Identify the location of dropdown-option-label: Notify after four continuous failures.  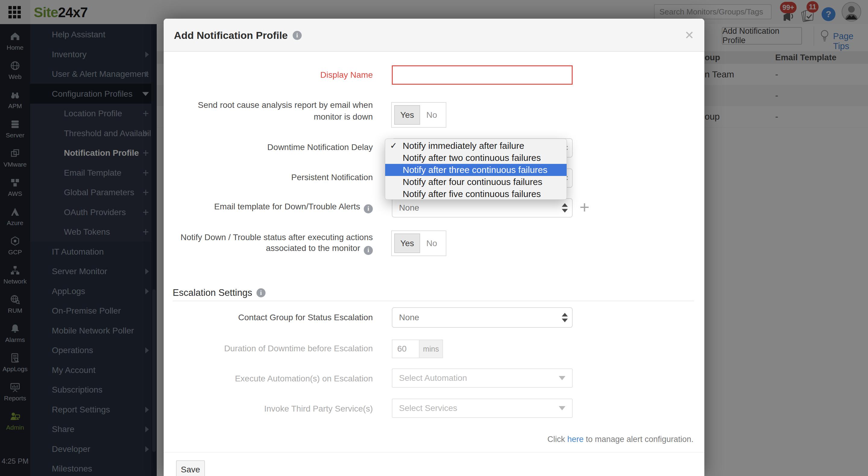
(472, 182).